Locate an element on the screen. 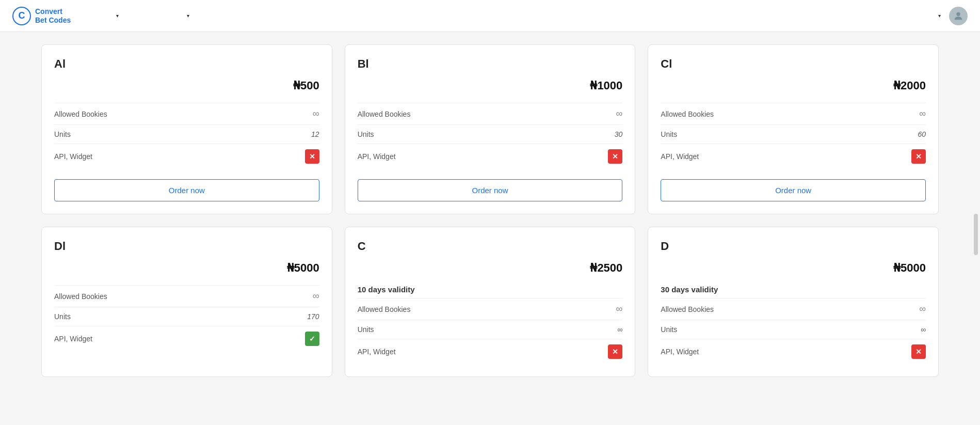 The image size is (980, 425). pricing-card-d: D ₦5000 30 days validity Allowed Bookies… is located at coordinates (793, 302).